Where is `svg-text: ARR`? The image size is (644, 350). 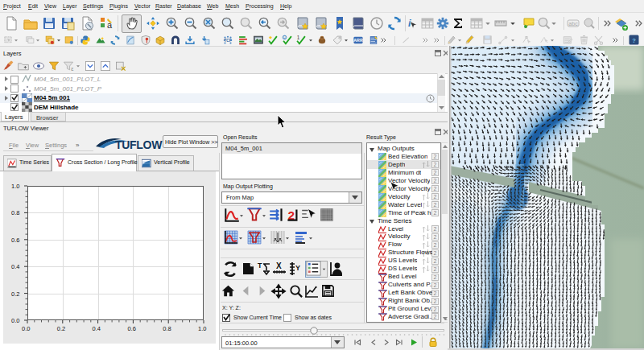
svg-text: ARR is located at coordinates (358, 40).